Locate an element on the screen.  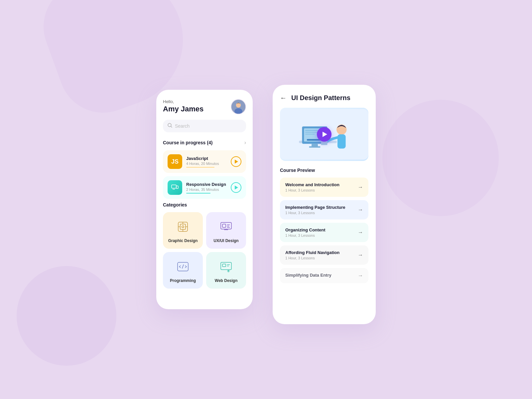
js-play-icon is located at coordinates (236, 162).